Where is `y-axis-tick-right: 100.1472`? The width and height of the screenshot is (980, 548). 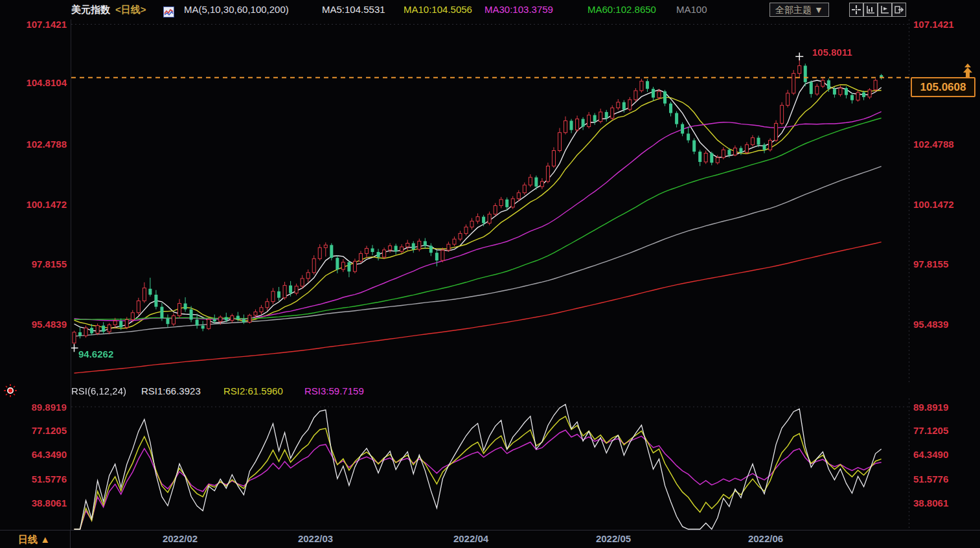 y-axis-tick-right: 100.1472 is located at coordinates (934, 205).